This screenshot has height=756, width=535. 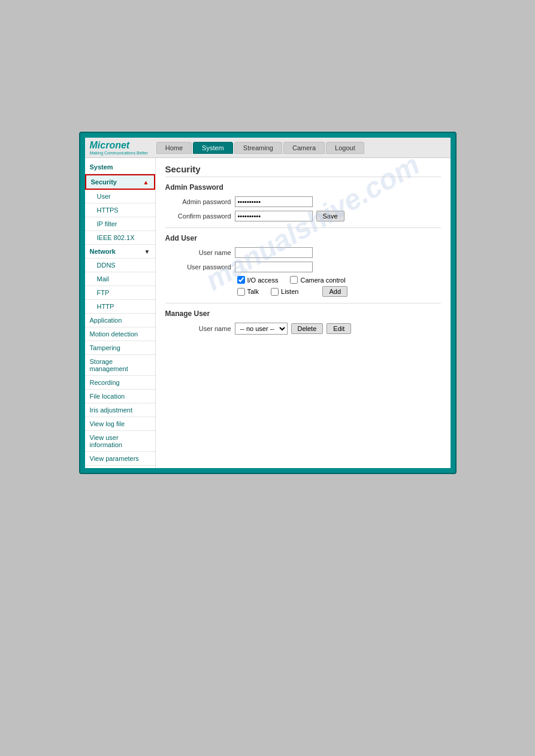 I want to click on add-button: Add, so click(x=335, y=292).